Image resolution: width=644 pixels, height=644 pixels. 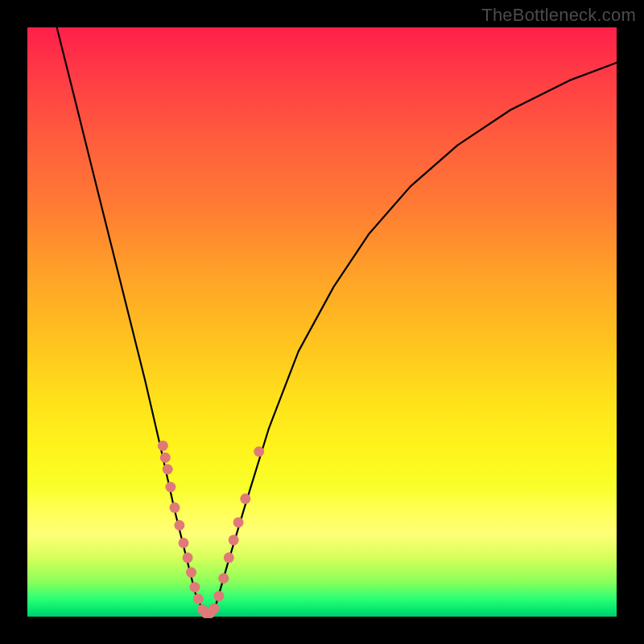 What do you see at coordinates (559, 15) in the screenshot?
I see `watermark-text: TheBottleneck.com` at bounding box center [559, 15].